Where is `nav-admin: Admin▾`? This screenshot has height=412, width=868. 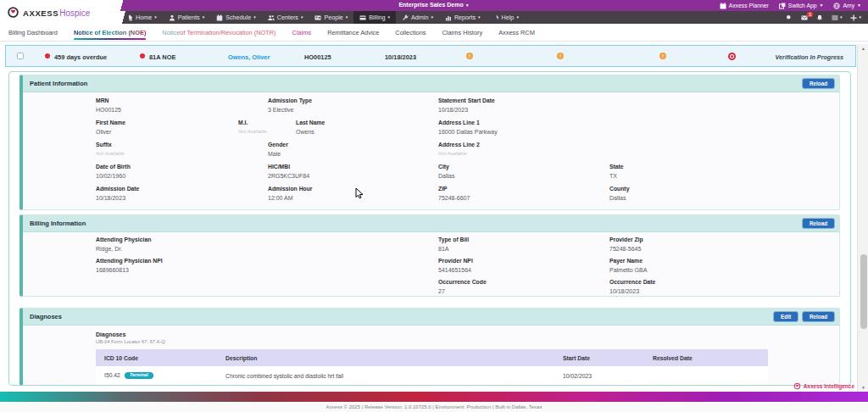
nav-admin: Admin▾ is located at coordinates (417, 17).